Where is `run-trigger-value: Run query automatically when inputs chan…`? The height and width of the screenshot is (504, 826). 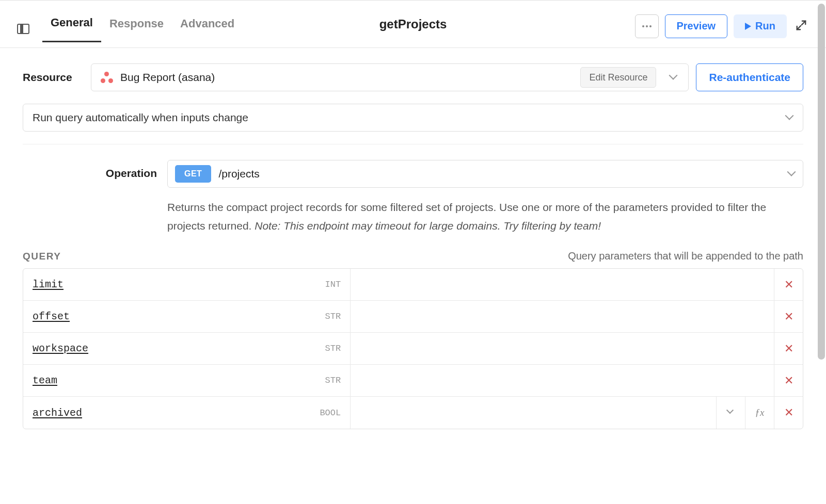
run-trigger-value: Run query automatically when inputs chan… is located at coordinates (140, 118).